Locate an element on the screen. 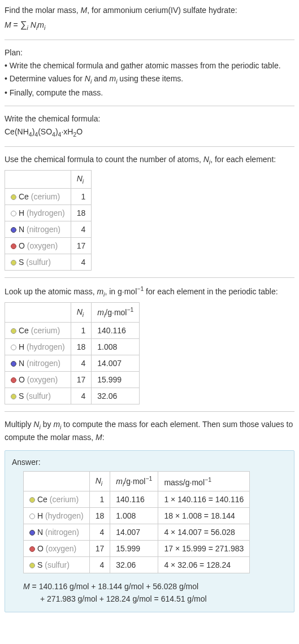 The height and width of the screenshot is (644, 299). formula-section: Write the chemical formula: Ce(NH4)4(SO4… is located at coordinates (149, 127).